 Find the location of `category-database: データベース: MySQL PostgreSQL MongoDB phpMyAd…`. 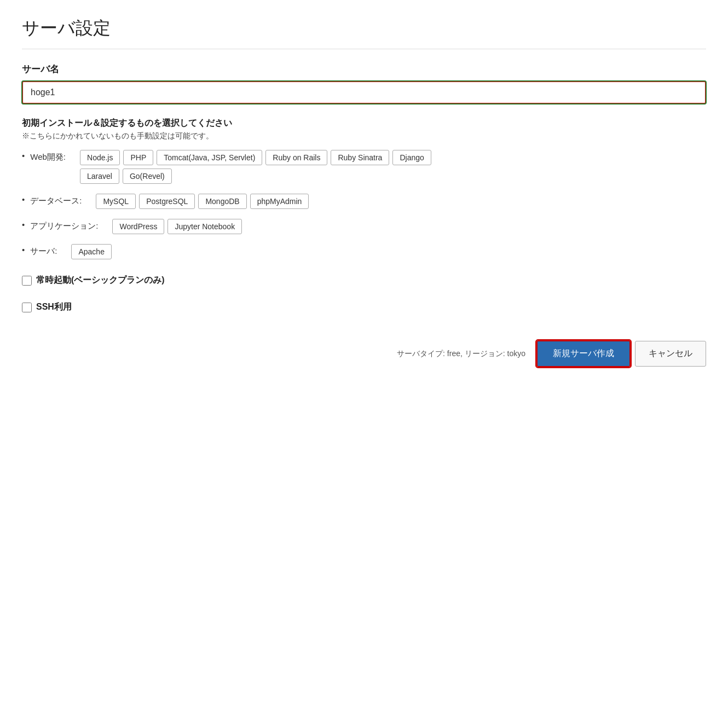

category-database: データベース: MySQL PostgreSQL MongoDB phpMyAd… is located at coordinates (364, 201).